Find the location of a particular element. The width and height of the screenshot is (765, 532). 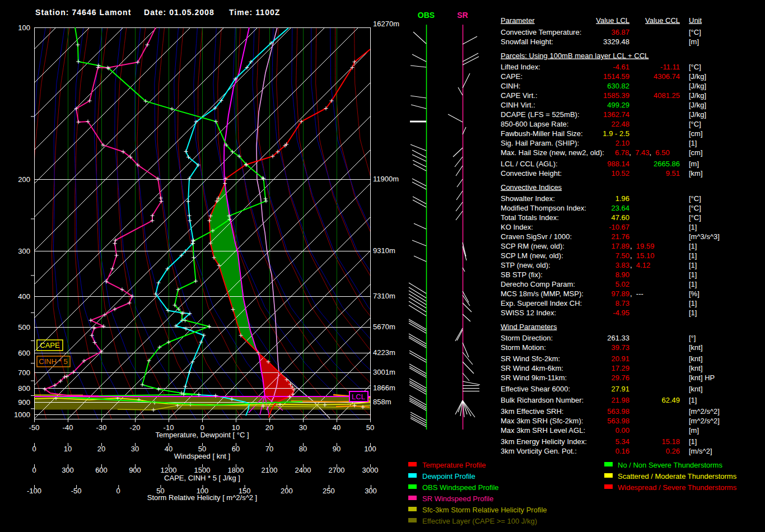

svg-text: 1.96 is located at coordinates (623, 198).